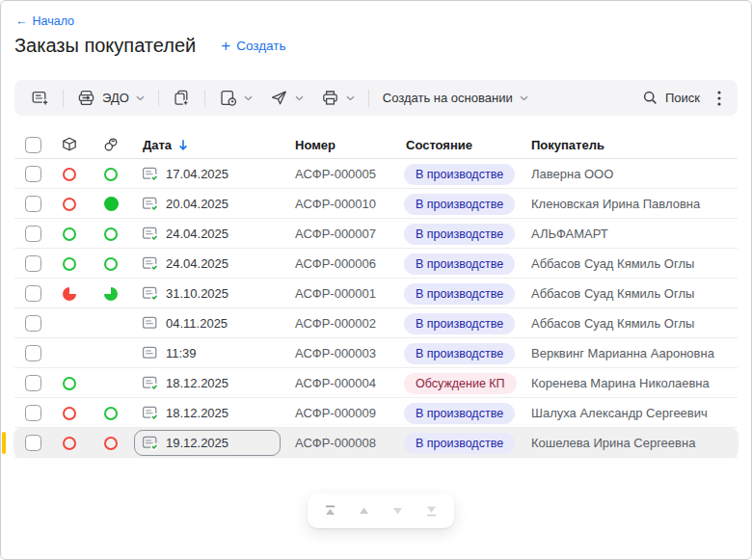  I want to click on date-text: 04.11.2025, so click(197, 324).